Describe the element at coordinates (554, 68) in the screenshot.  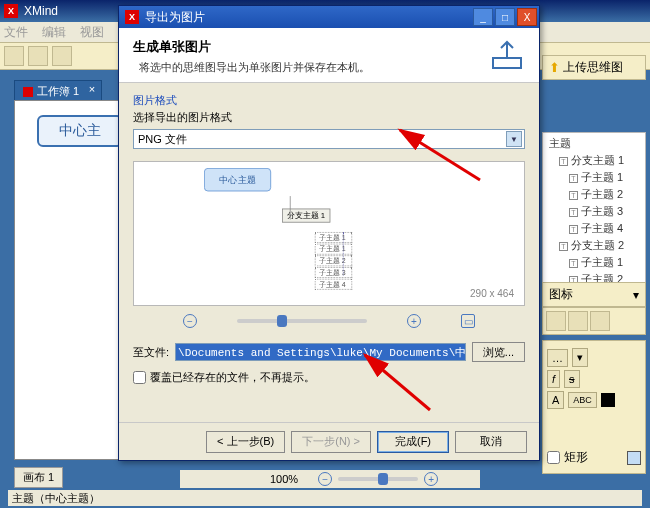
I see `upload-arrow-icon: ⬆` at that location.